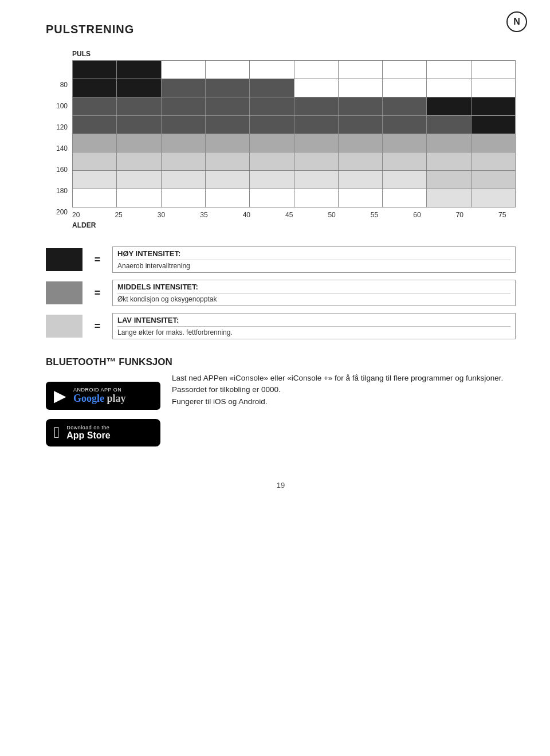 The image size is (550, 756). Describe the element at coordinates (314, 265) in the screenshot. I see `legend-sub-high: Anaerob intervalltrening` at that location.